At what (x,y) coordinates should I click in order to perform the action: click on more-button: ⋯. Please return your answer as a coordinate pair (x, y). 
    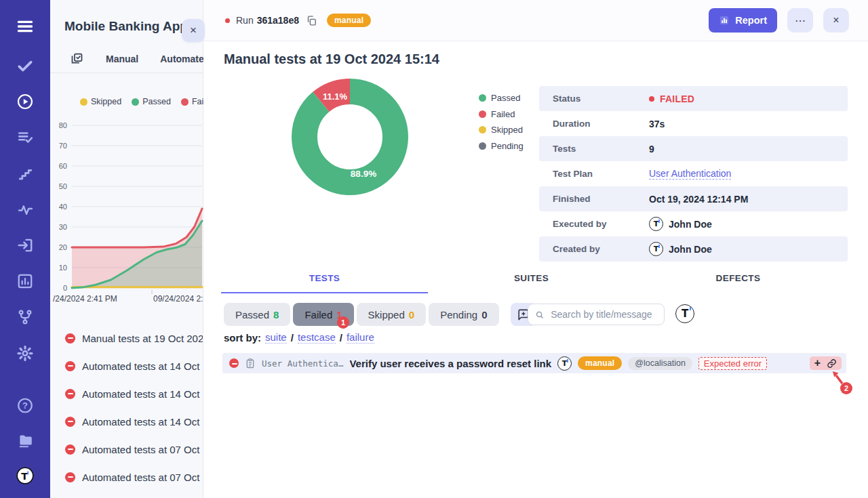
    Looking at the image, I should click on (800, 20).